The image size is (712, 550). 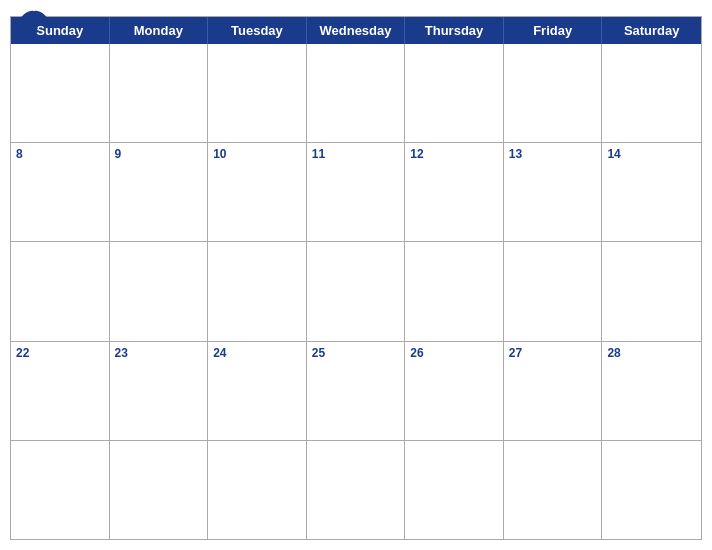 I want to click on day-number: 8, so click(x=20, y=154).